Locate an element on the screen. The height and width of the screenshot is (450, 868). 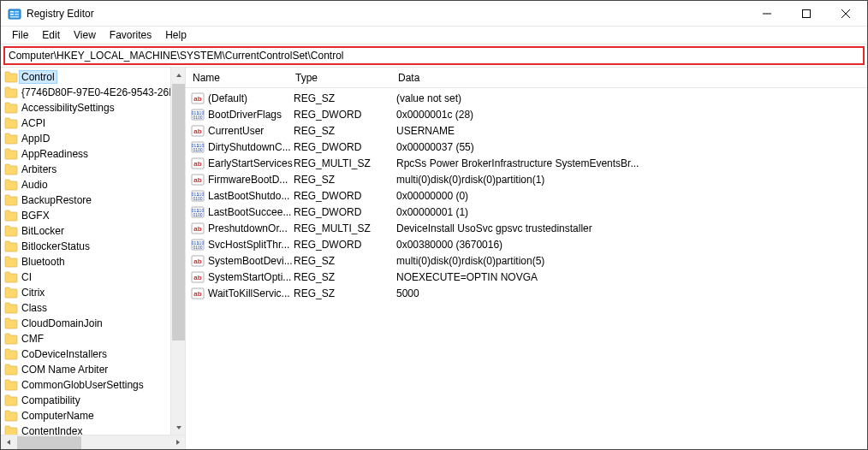
tree-item: AccessibilitySettings is located at coordinates (86, 108).